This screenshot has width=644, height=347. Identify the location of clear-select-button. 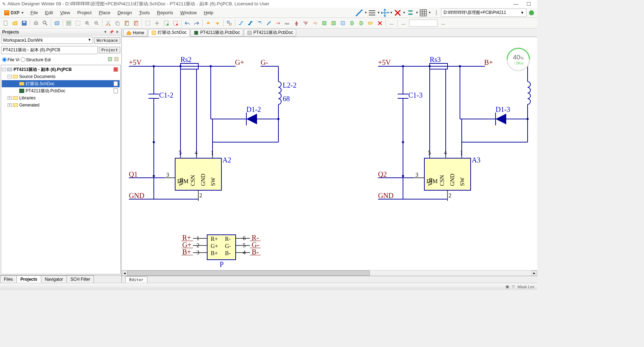
(176, 23).